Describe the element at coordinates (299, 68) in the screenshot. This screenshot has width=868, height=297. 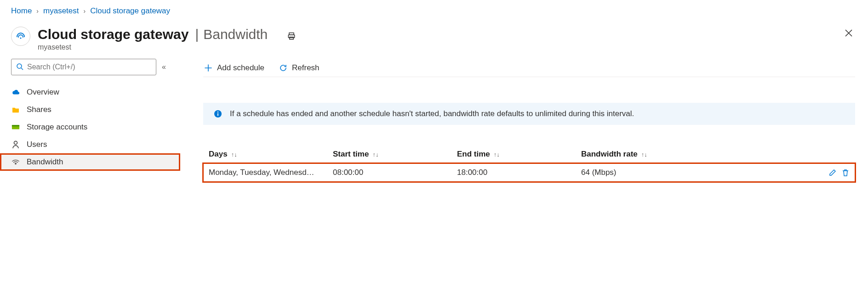
I see `refresh-button: Refresh` at that location.